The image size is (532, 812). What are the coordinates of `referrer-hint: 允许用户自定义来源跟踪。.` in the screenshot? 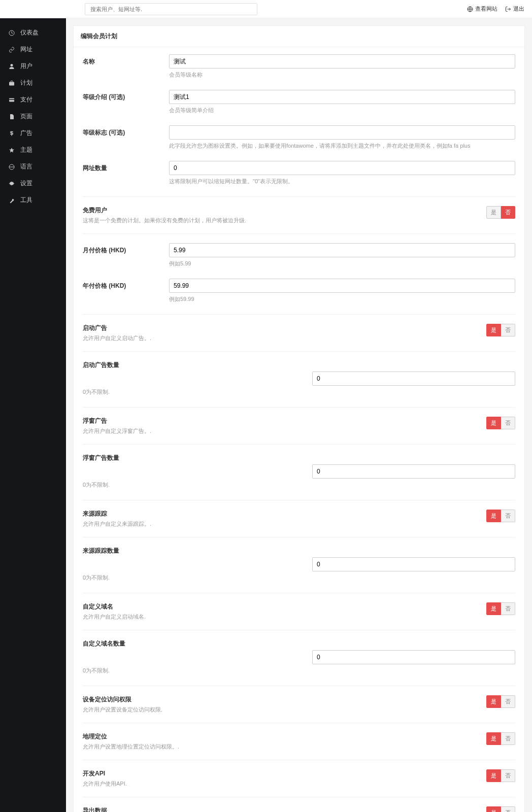 It's located at (284, 524).